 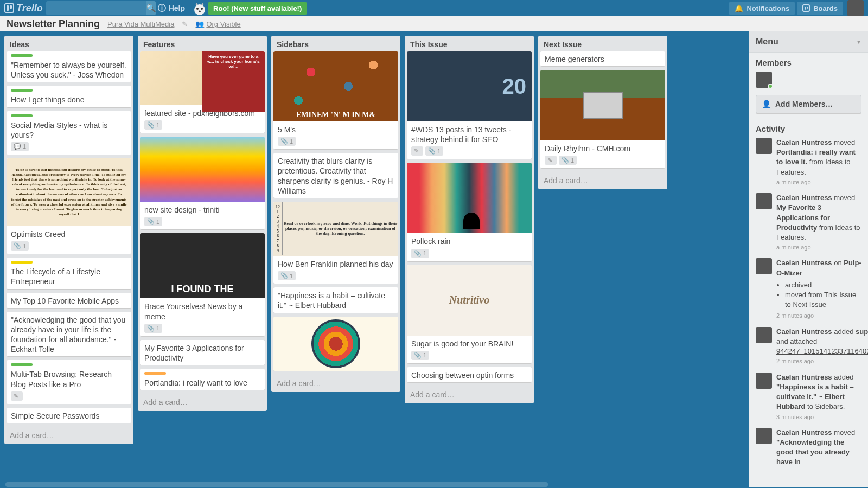 What do you see at coordinates (603, 119) in the screenshot?
I see `card: Daily Rhythm - CMH.com✎📎1` at bounding box center [603, 119].